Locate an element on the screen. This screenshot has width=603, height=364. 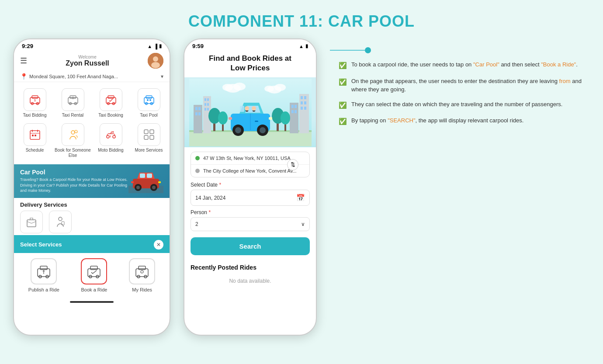
person-label: Person * is located at coordinates (250, 212).